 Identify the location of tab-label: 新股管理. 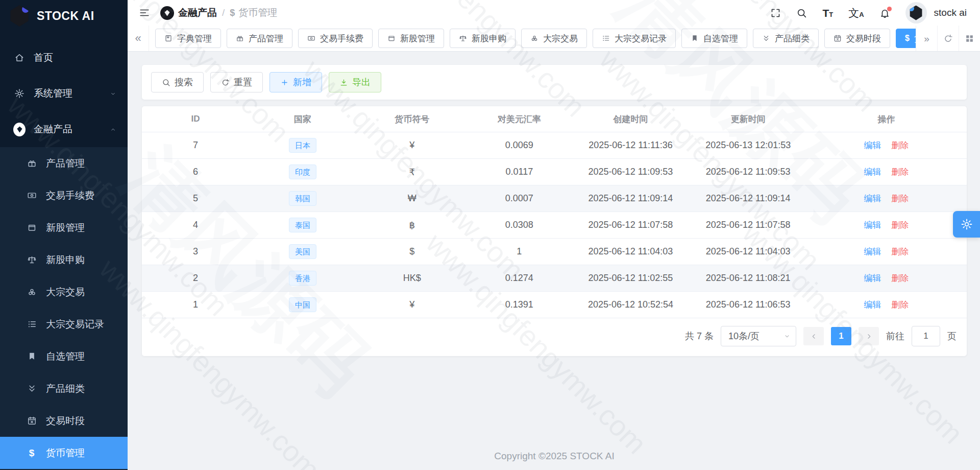
(418, 39).